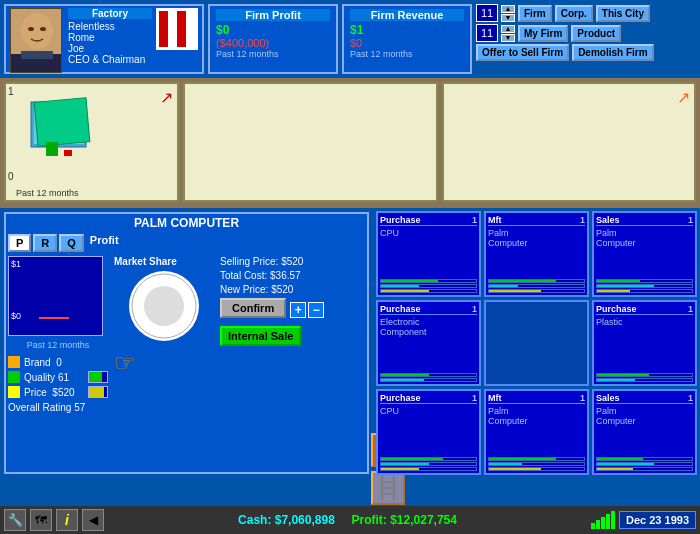  What do you see at coordinates (14, 377) in the screenshot?
I see `quality-color-square` at bounding box center [14, 377].